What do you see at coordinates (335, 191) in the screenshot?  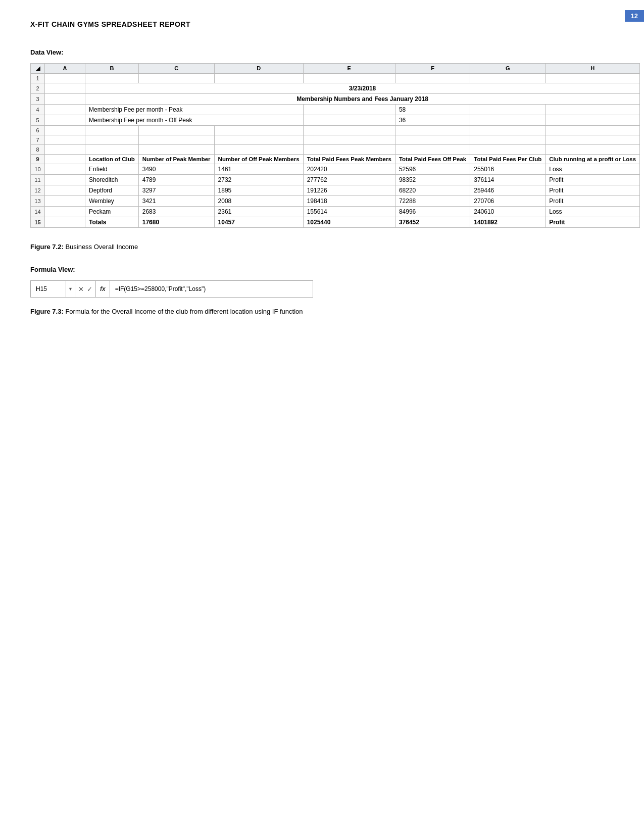 I see `table-row: 12 Deptford 3297 1895 191226 68220 25944…` at bounding box center [335, 191].